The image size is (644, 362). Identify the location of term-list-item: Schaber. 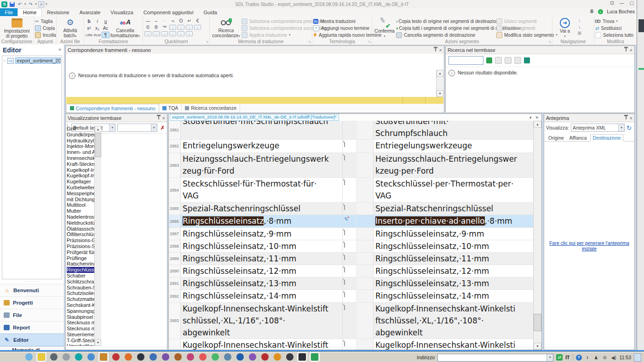
(80, 276).